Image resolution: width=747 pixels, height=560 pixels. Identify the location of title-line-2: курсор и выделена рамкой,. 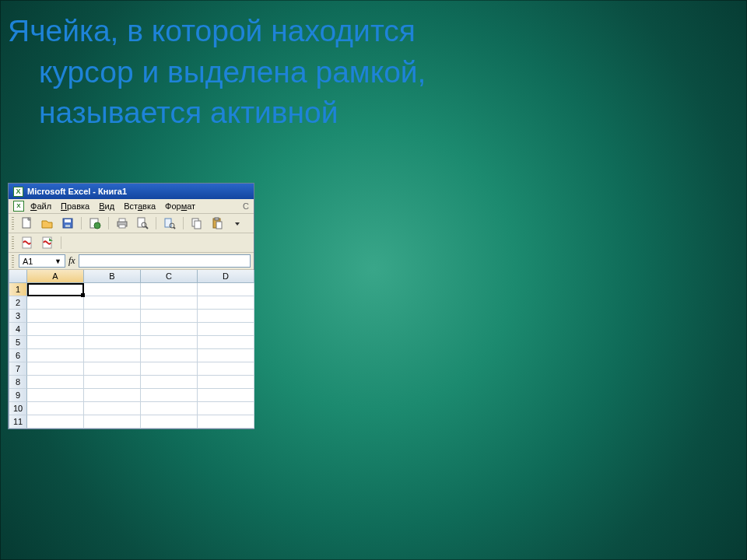
(357, 73).